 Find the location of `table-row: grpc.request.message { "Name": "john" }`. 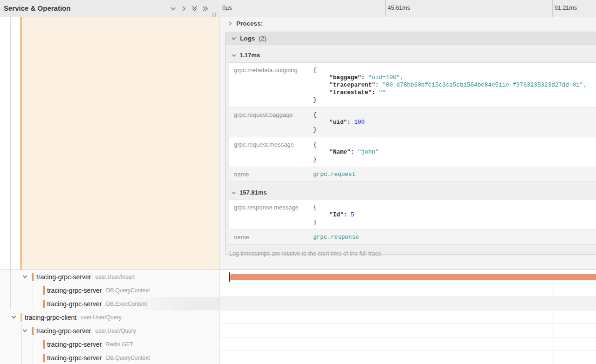

table-row: grpc.request.message { "Name": "john" } is located at coordinates (413, 152).